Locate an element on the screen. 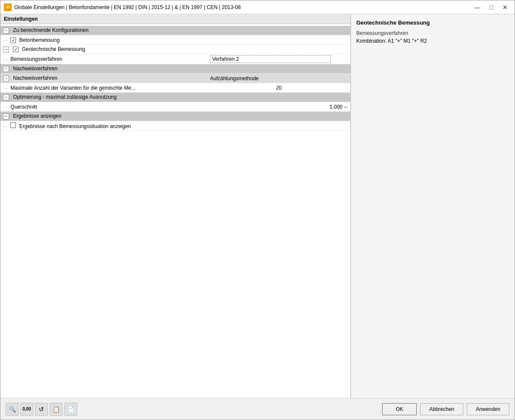  label-betonbemessung: Betonbemessung is located at coordinates (40, 40).